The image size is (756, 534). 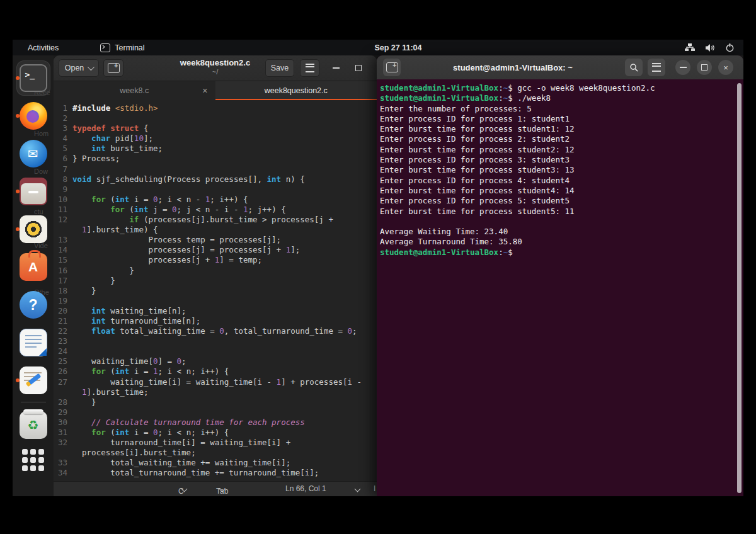 What do you see at coordinates (33, 276) in the screenshot?
I see `dock: ReceHomDowctuVideOthe >_ ✉ A ?` at bounding box center [33, 276].